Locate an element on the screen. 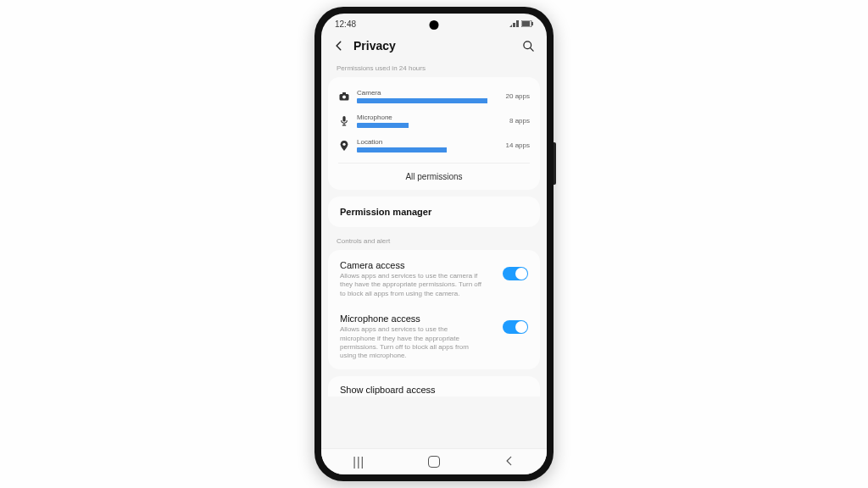  microphone-access-toggle is located at coordinates (515, 327).